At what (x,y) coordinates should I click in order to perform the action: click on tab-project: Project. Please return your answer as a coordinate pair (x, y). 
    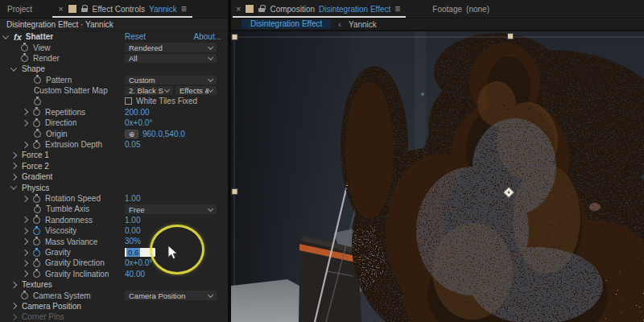
    Looking at the image, I should click on (19, 9).